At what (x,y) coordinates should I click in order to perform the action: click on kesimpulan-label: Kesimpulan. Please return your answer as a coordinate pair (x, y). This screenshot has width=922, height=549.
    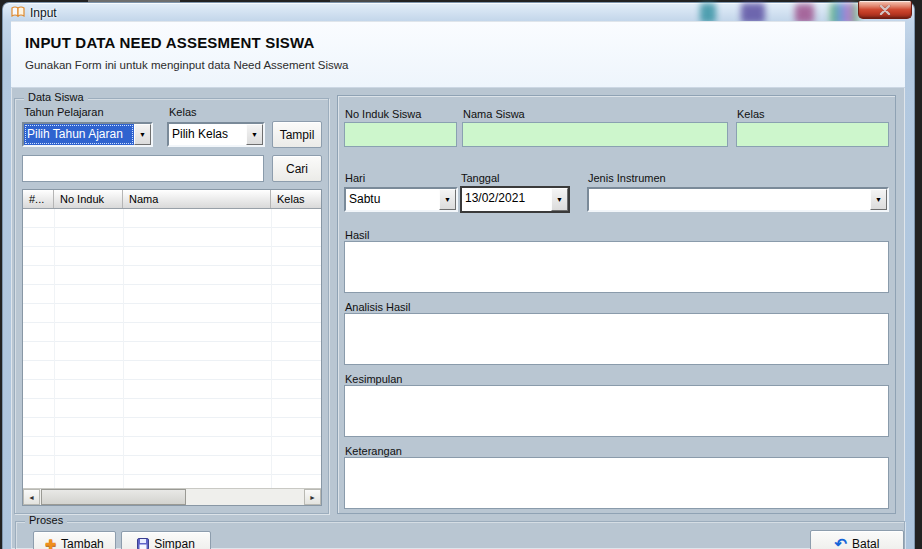
    Looking at the image, I should click on (374, 379).